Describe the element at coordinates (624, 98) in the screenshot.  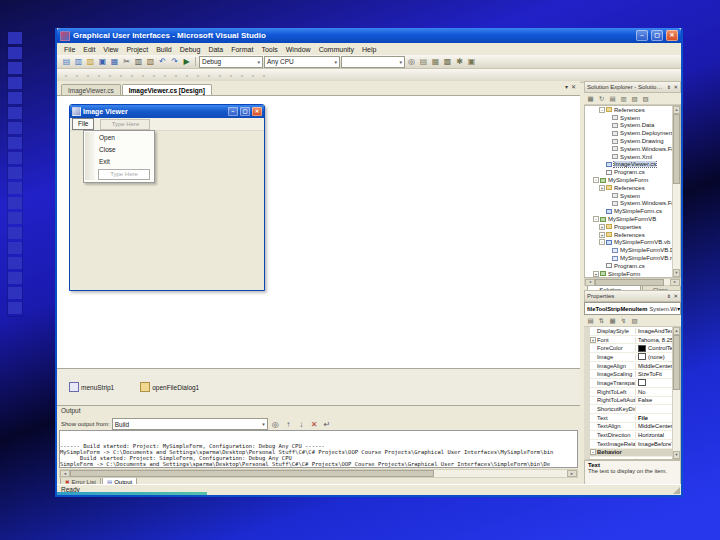
I see `view-code-icon: ▥` at that location.